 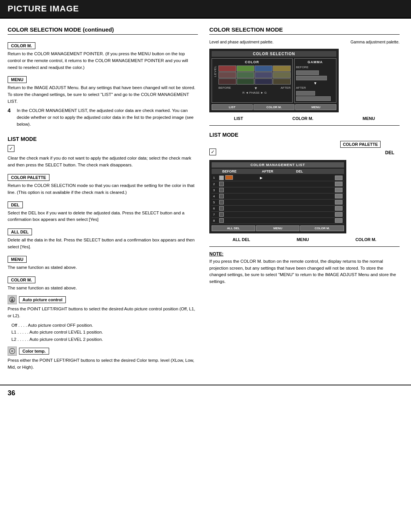 What do you see at coordinates (278, 203) in the screenshot?
I see `mgmt-row-5: 5` at bounding box center [278, 203].